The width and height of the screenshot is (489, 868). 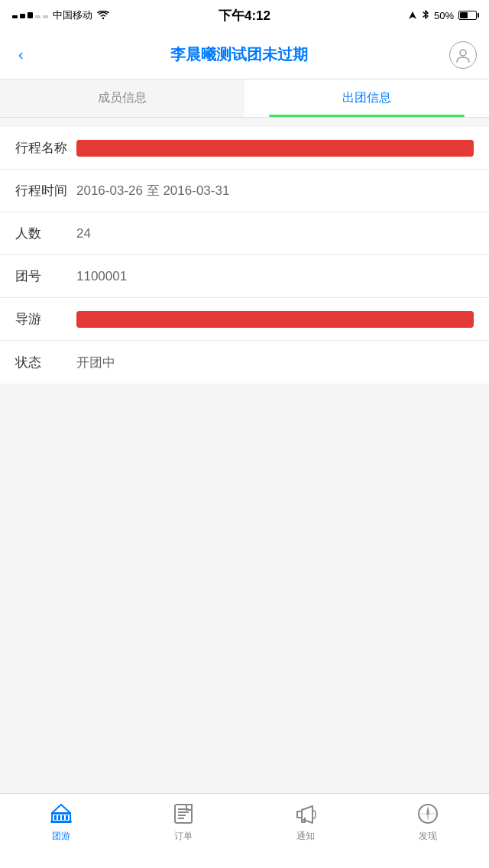 I want to click on order-icon, so click(x=183, y=814).